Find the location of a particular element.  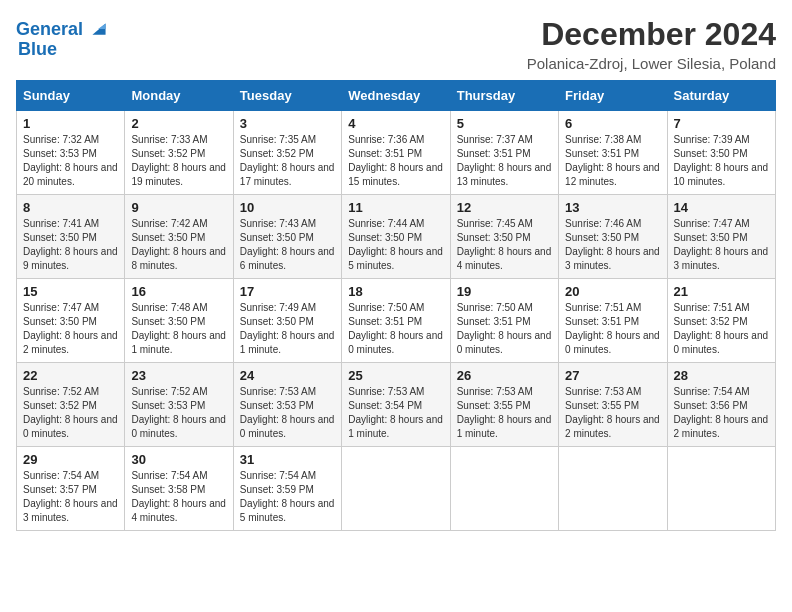

day-detail: Sunrise: 7:38 AMSunset: 3:51 PMDaylight:… is located at coordinates (612, 161).